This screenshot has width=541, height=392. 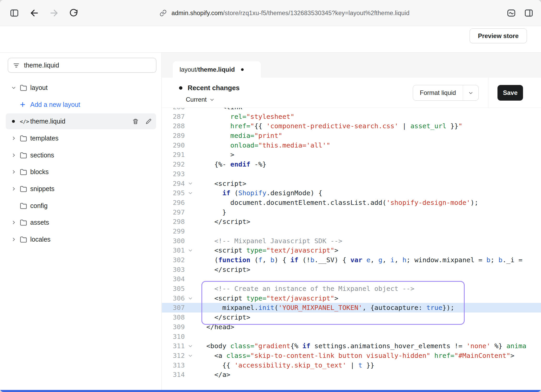 What do you see at coordinates (136, 121) in the screenshot?
I see `delete-file-button` at bounding box center [136, 121].